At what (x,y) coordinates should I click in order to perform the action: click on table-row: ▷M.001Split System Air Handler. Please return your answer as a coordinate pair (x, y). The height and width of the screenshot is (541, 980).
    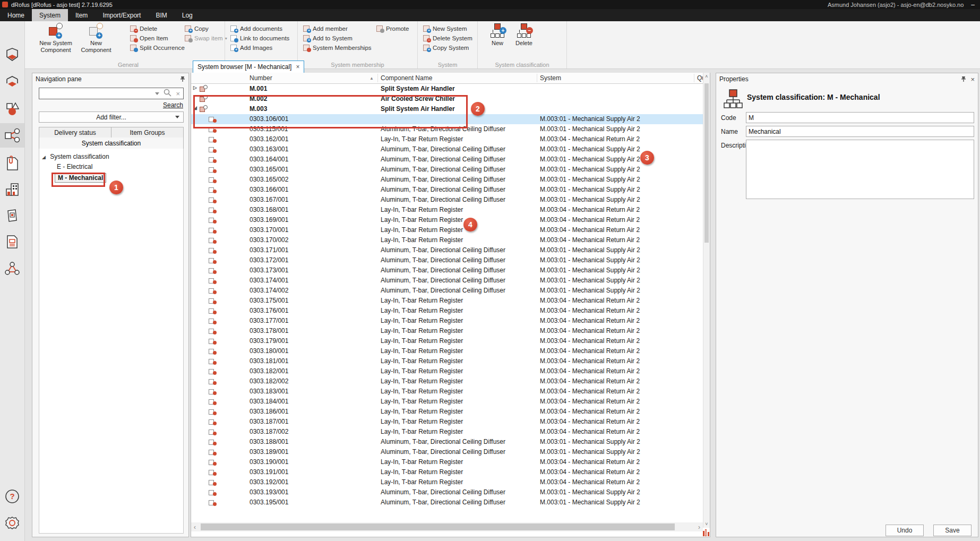
    Looking at the image, I should click on (447, 89).